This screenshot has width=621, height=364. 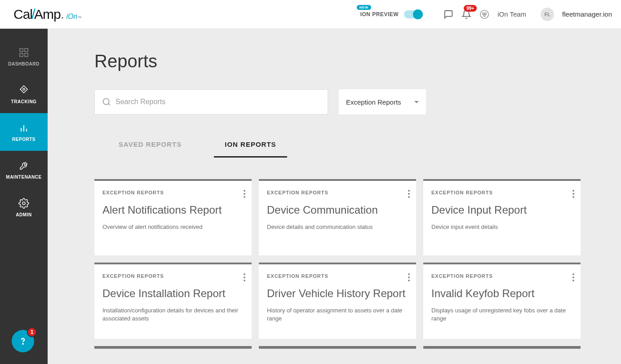 What do you see at coordinates (24, 57) in the screenshot?
I see `sidebar-item-dashboard: DASHBOARD` at bounding box center [24, 57].